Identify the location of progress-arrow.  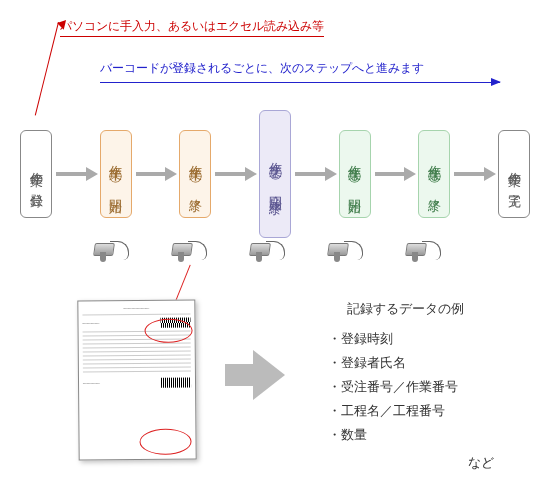
(300, 82).